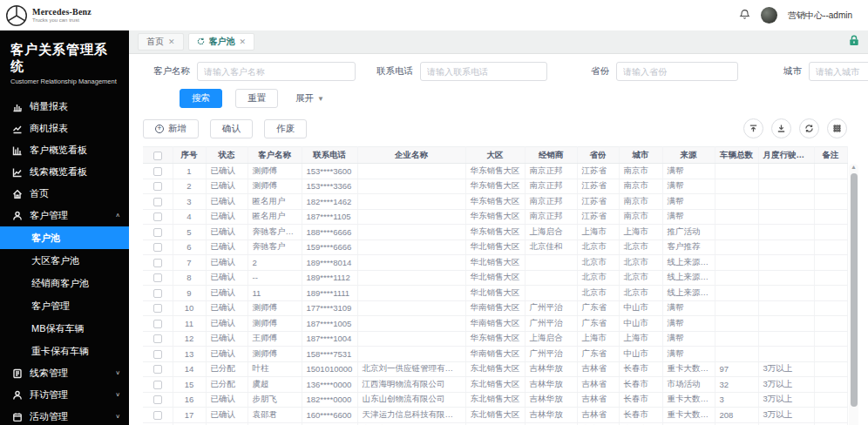 This screenshot has height=425, width=868. Describe the element at coordinates (854, 290) in the screenshot. I see `scrollbar-thumb` at that location.